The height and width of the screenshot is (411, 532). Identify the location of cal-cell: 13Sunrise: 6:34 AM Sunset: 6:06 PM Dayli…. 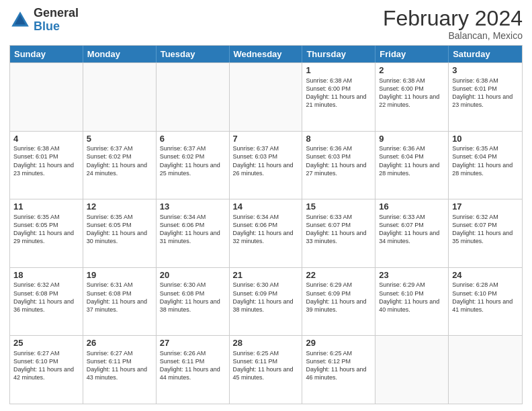
(193, 234).